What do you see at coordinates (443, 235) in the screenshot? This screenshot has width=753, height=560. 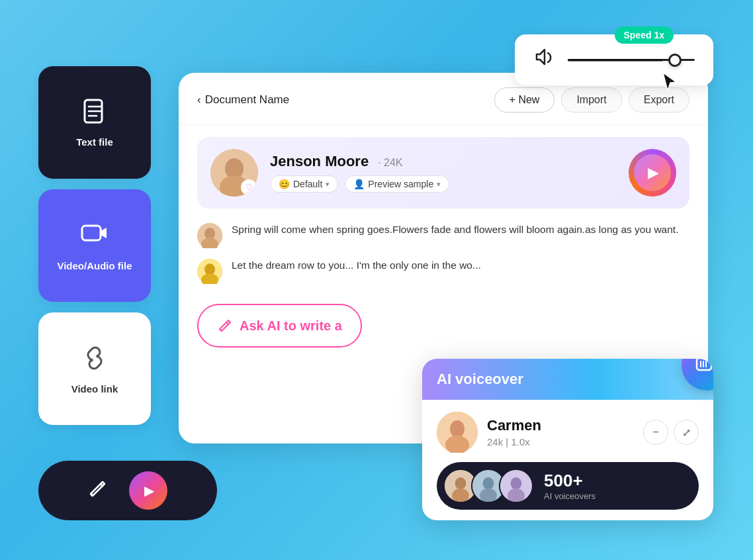 I see `text-row: Spring will come when spring goes.Flower…` at bounding box center [443, 235].